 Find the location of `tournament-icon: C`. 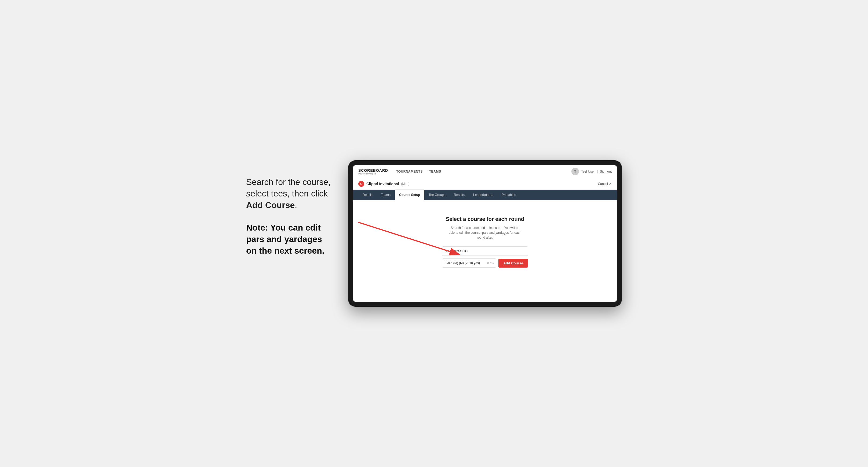

tournament-icon: C is located at coordinates (361, 184).